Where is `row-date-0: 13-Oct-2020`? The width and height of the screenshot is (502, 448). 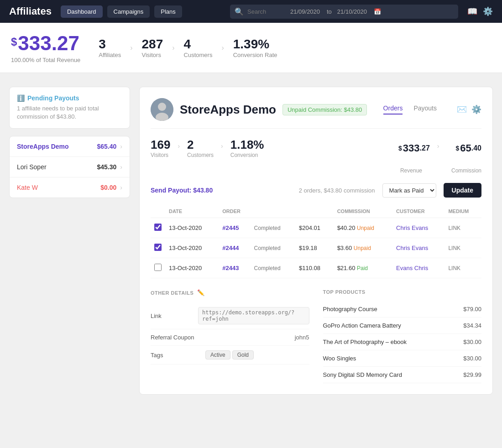 row-date-0: 13-Oct-2020 is located at coordinates (192, 228).